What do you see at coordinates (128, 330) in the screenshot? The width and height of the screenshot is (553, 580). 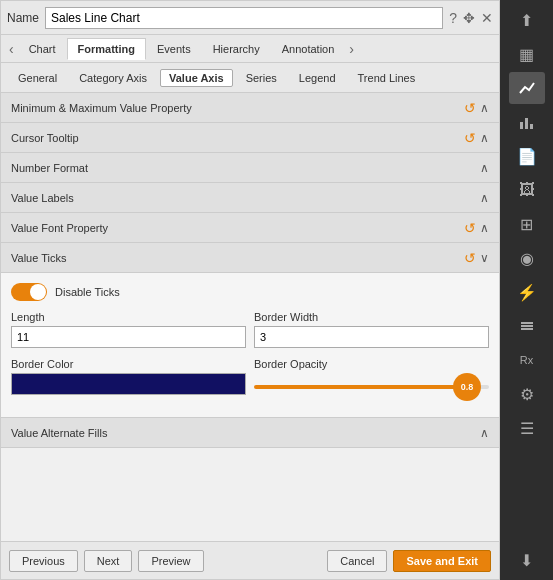 I see `length-group: Length` at bounding box center [128, 330].